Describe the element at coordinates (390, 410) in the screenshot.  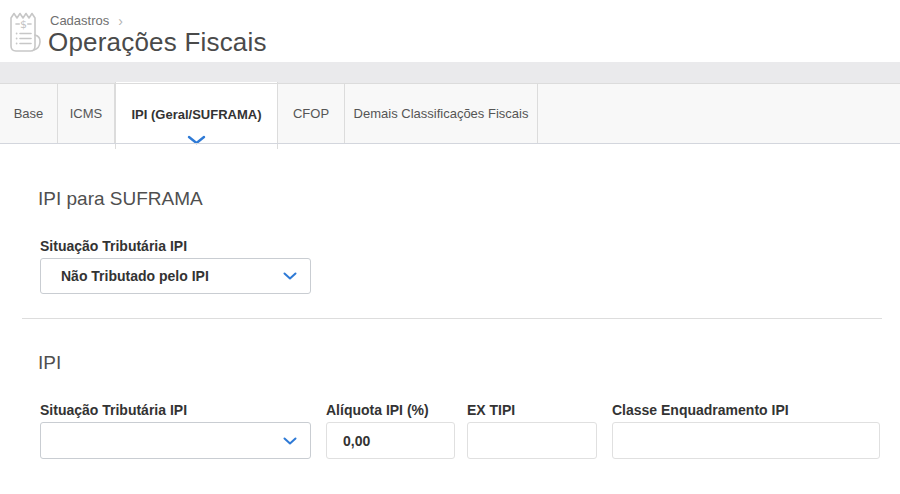
I see `aliquota-ipi-label: Alíquota IPI (%)` at that location.